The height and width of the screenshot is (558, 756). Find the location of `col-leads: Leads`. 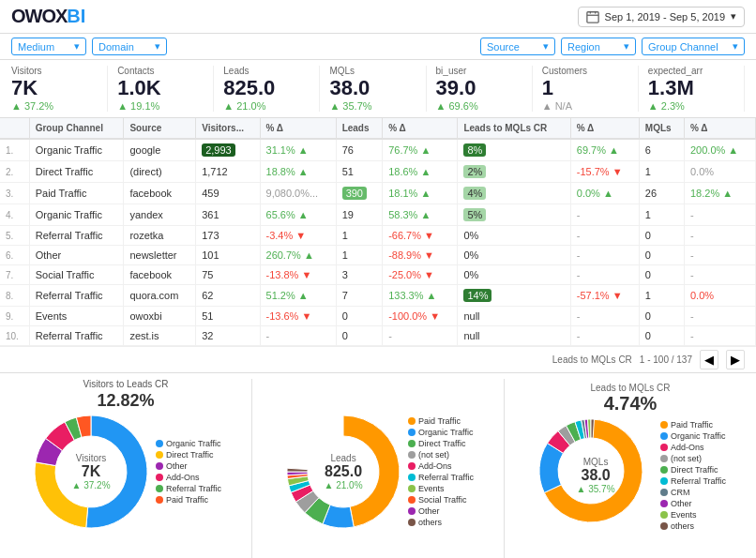

col-leads: Leads is located at coordinates (359, 128).